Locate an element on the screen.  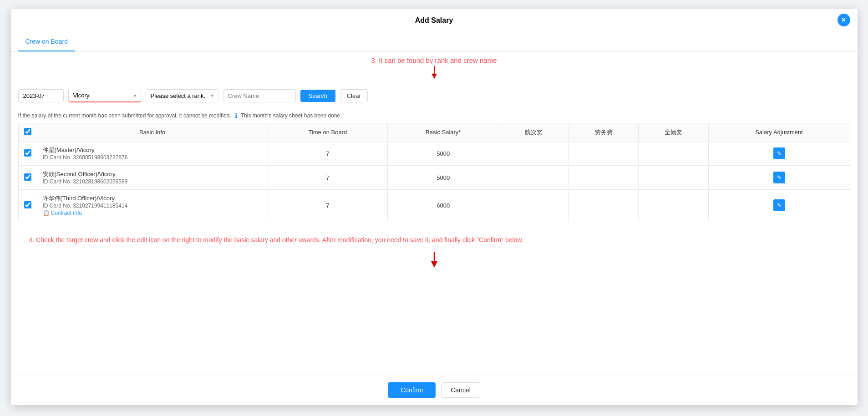
crew-name-input is located at coordinates (259, 96).